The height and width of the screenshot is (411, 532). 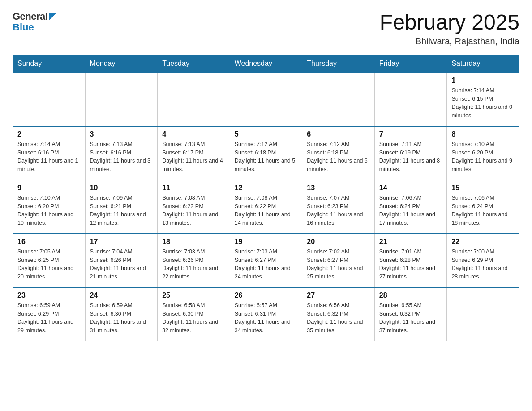 What do you see at coordinates (49, 314) in the screenshot?
I see `calendar-cell: 23Sunrise: 6:59 AMSunset: 6:29 PMDayligh…` at bounding box center [49, 314].